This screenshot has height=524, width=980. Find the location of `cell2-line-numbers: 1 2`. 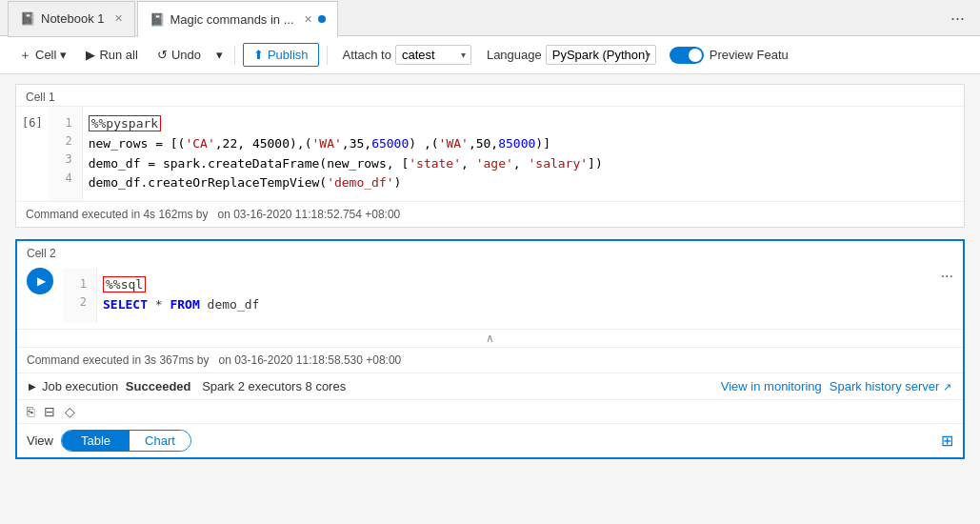

cell2-line-numbers: 1 2 is located at coordinates (80, 295).